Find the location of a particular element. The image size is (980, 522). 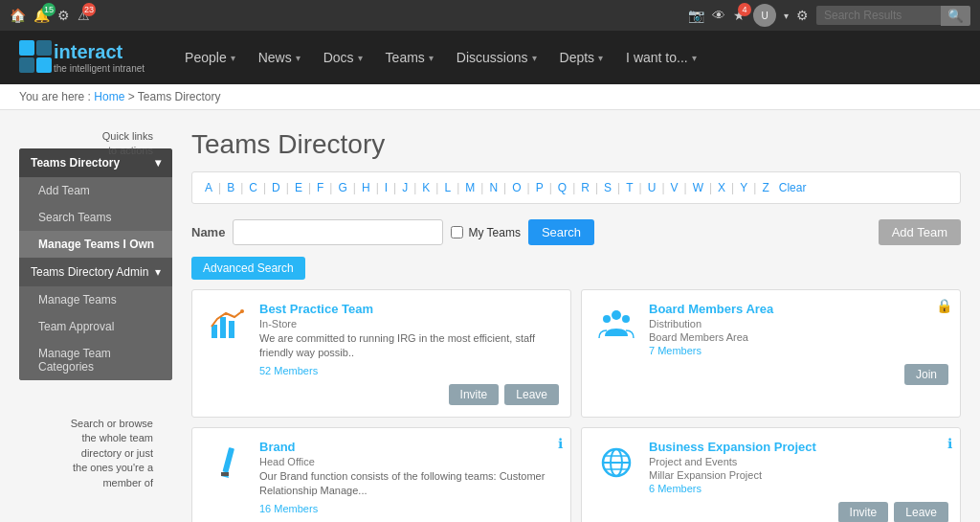

sidebar-item-search-teams: Search Teams is located at coordinates (96, 217).